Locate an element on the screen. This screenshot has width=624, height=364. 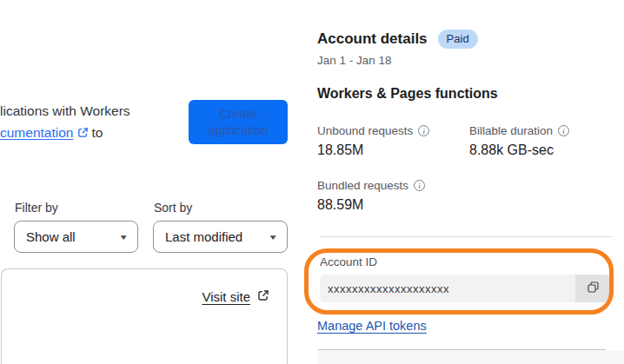
stat-billable-duration: Billable durationi 8.88k GB-sec is located at coordinates (520, 141).